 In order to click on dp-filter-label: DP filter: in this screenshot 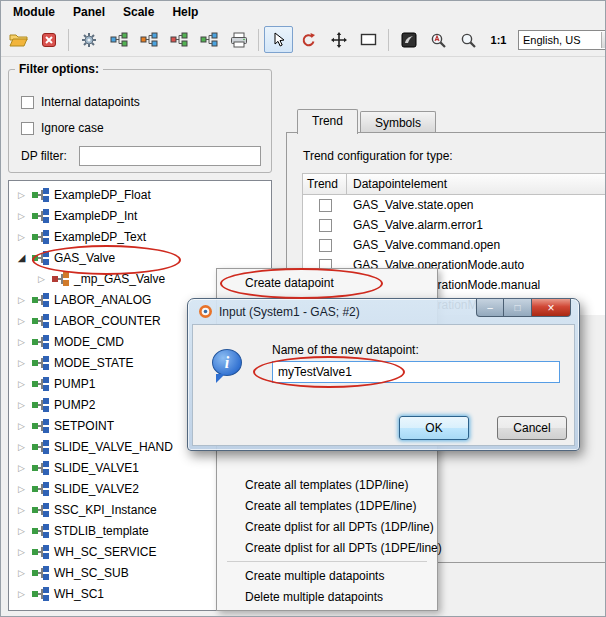, I will do `click(50, 156)`.